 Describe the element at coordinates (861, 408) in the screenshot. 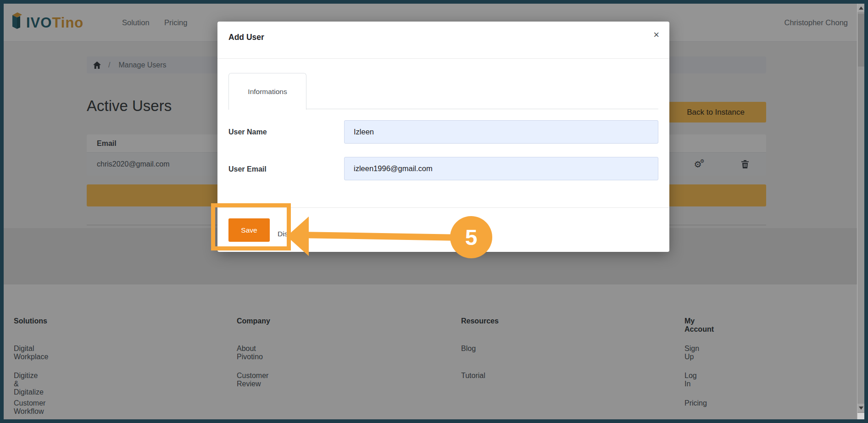

I see `arrow-down-icon` at that location.